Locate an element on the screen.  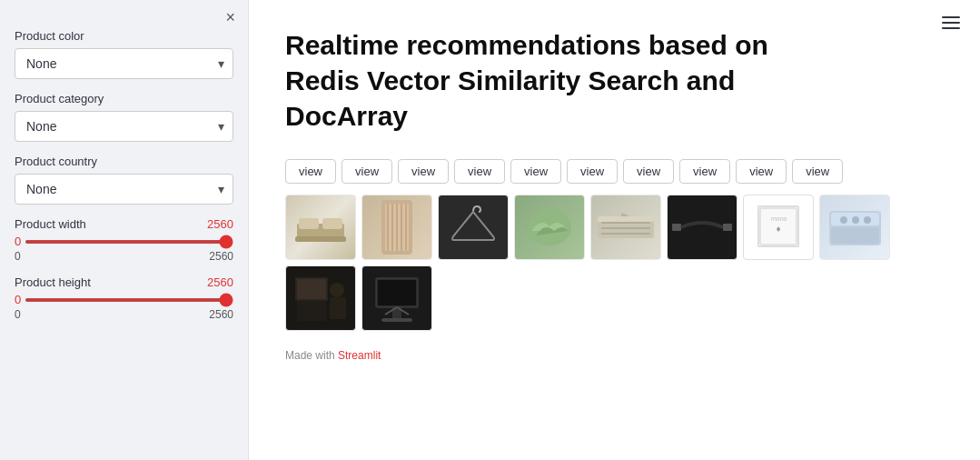
product-width-min-value: 0 is located at coordinates (18, 242).